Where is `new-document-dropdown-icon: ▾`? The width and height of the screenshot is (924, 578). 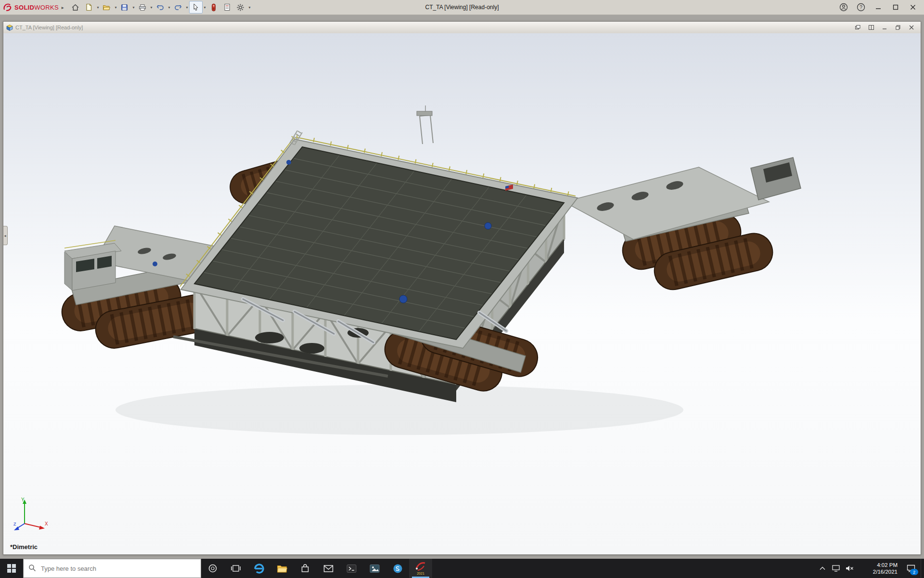
new-document-dropdown-icon: ▾ is located at coordinates (98, 8).